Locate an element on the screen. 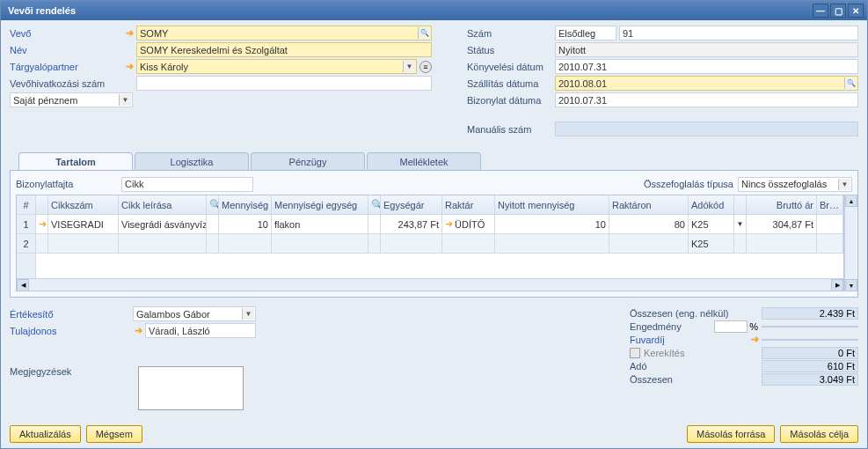 The image size is (868, 449). scroll-up-icon: ▲ is located at coordinates (851, 201).